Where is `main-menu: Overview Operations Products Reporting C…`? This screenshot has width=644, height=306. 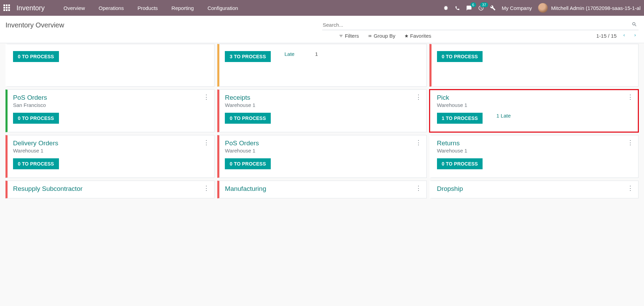
main-menu: Overview Operations Products Reporting C… is located at coordinates (151, 8).